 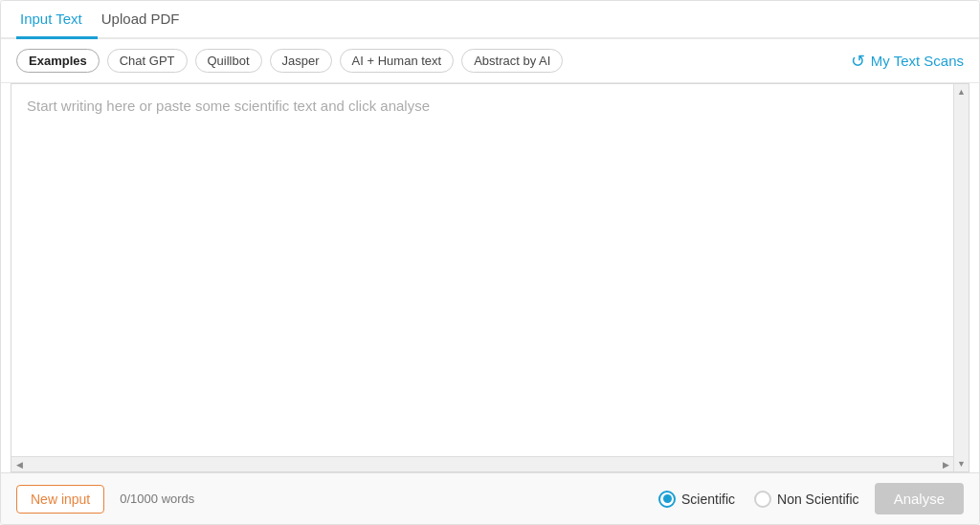 I want to click on tab-input-text: Input Text, so click(x=57, y=20).